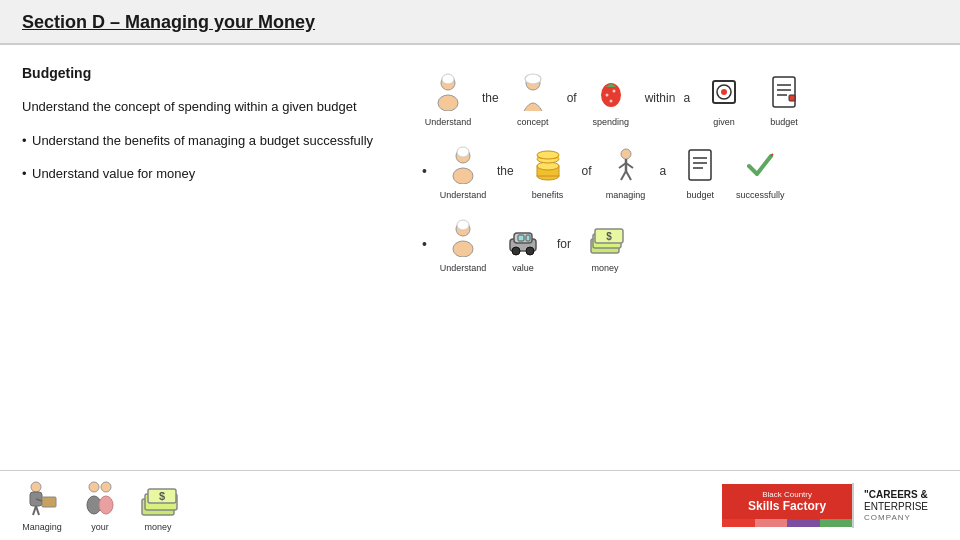  Describe the element at coordinates (700, 172) in the screenshot. I see `sym-budget-2: budget` at that location.